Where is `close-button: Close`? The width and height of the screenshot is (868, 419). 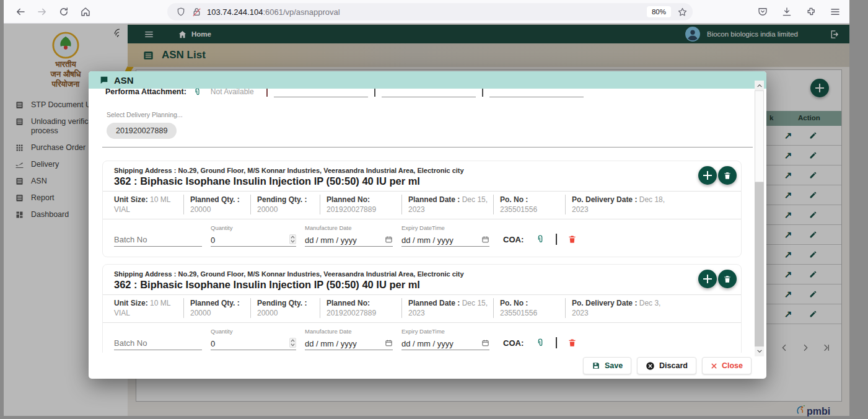 close-button: Close is located at coordinates (727, 366).